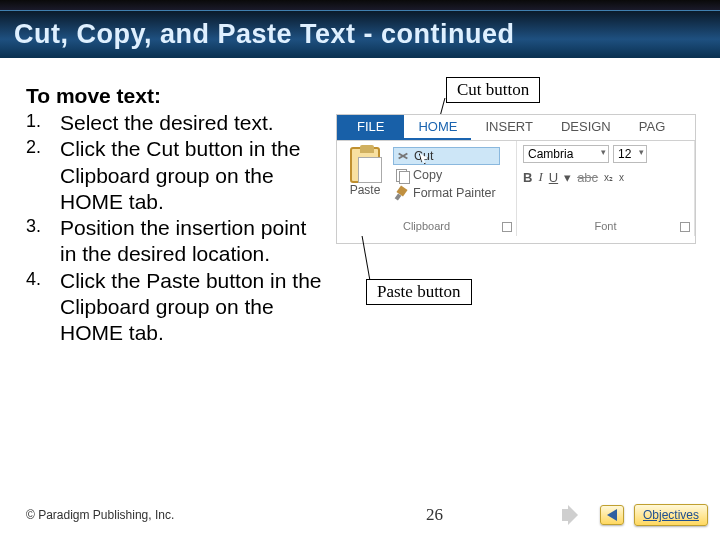 Image resolution: width=720 pixels, height=540 pixels. I want to click on prev-button, so click(612, 515).